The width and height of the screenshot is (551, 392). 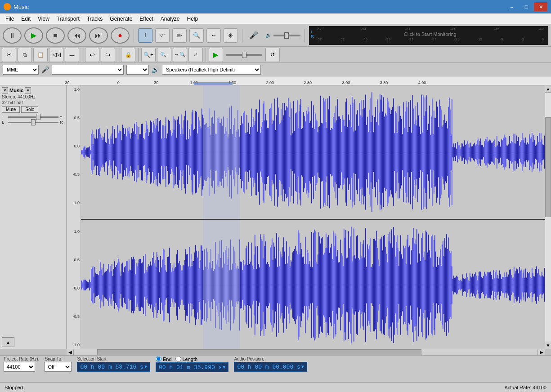 What do you see at coordinates (108, 55) in the screenshot?
I see `redo-button: ↪` at bounding box center [108, 55].